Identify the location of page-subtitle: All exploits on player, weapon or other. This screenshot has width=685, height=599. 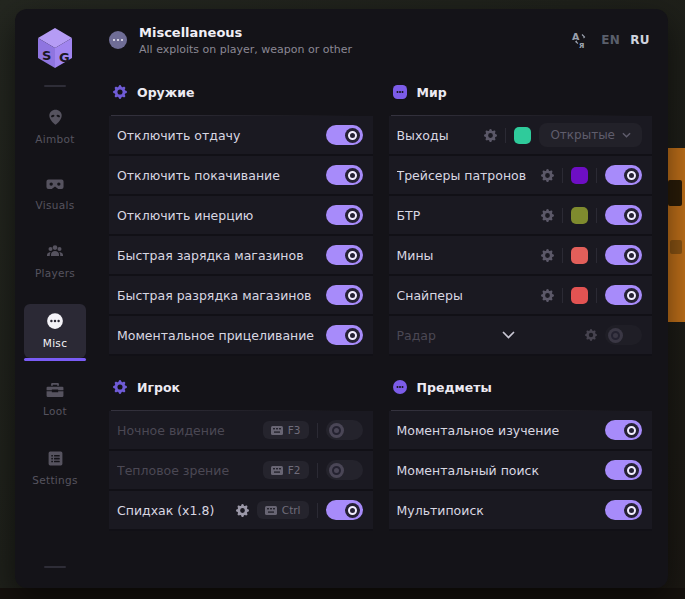
(246, 50).